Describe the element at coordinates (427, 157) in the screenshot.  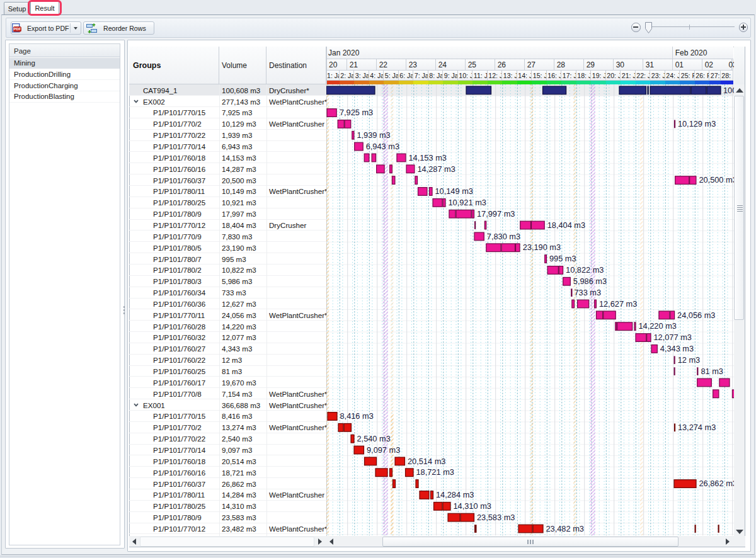
I see `svg-text: 14,153 m3` at that location.